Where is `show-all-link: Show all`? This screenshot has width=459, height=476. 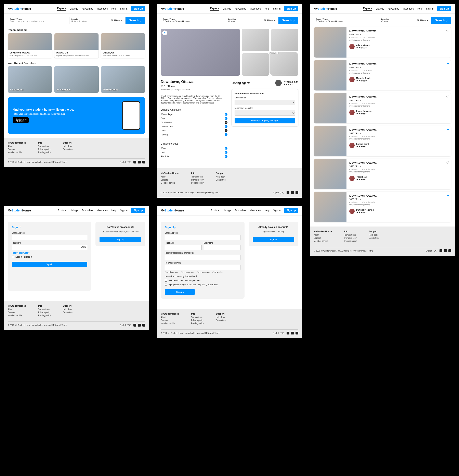
show-all-link: Show all is located at coordinates (283, 63).